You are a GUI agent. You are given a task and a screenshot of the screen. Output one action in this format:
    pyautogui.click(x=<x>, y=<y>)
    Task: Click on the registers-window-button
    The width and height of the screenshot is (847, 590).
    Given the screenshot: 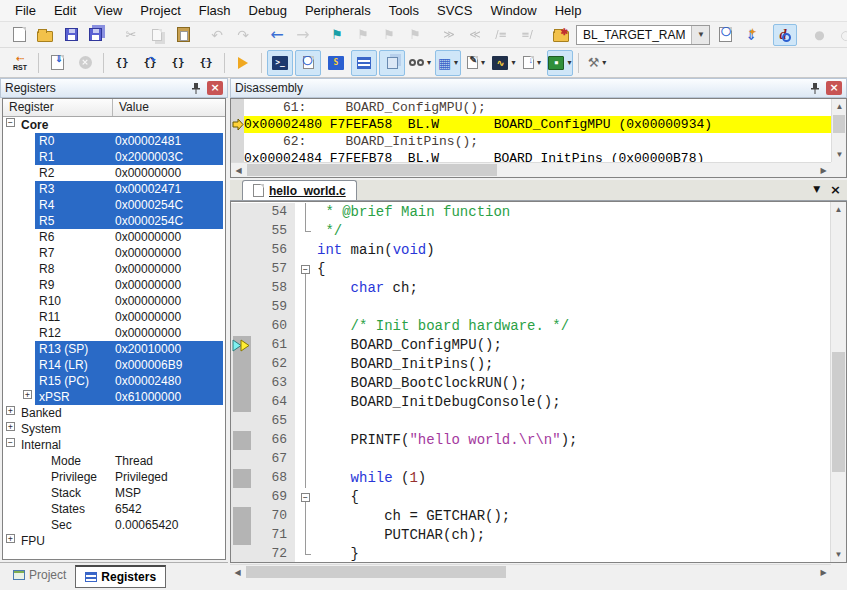 What is the action you would take?
    pyautogui.click(x=364, y=63)
    